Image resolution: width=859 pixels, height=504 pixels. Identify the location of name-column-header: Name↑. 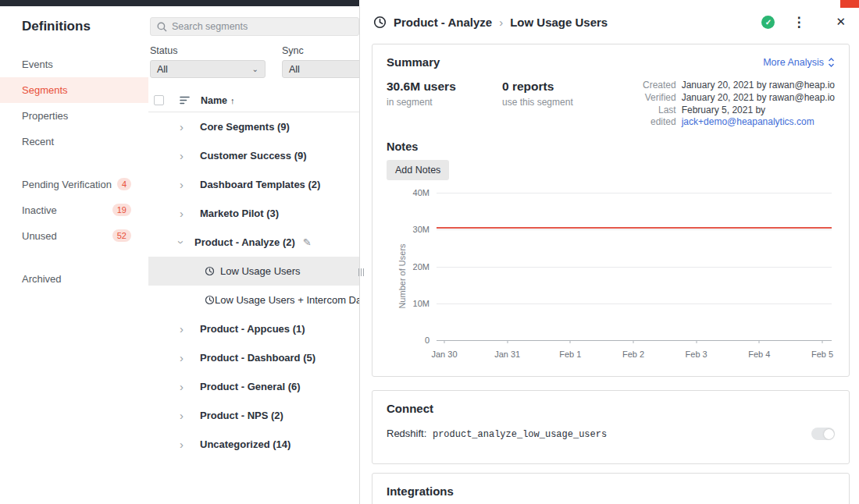
(218, 101).